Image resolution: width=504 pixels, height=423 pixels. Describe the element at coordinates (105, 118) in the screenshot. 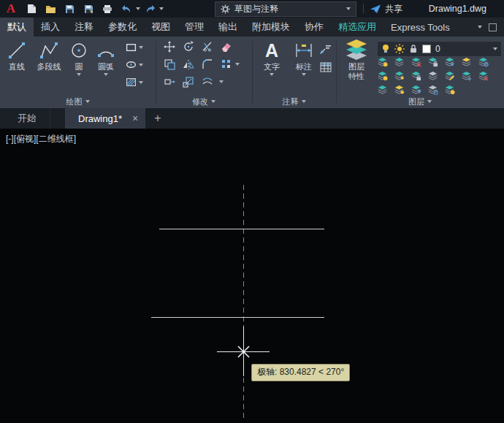

I see `drawing1-tab: Drawing1* ×` at that location.